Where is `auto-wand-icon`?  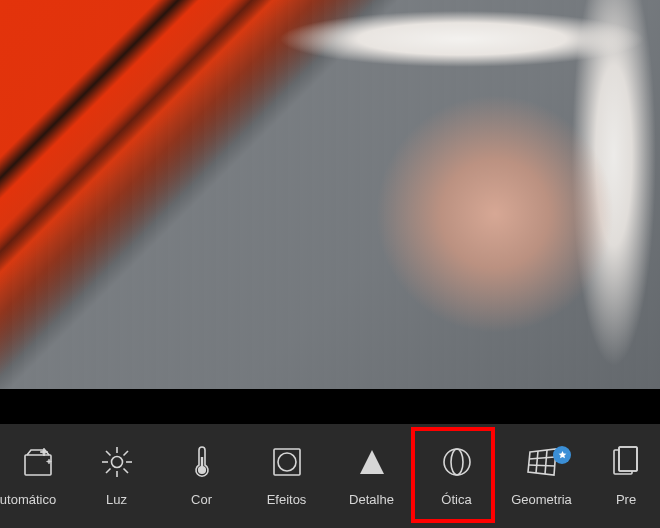 auto-wand-icon is located at coordinates (38, 462).